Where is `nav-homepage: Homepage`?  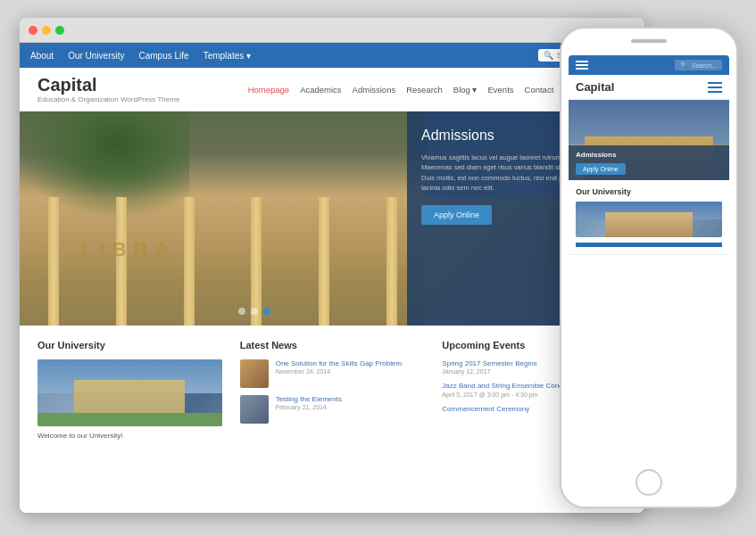 nav-homepage: Homepage is located at coordinates (269, 89).